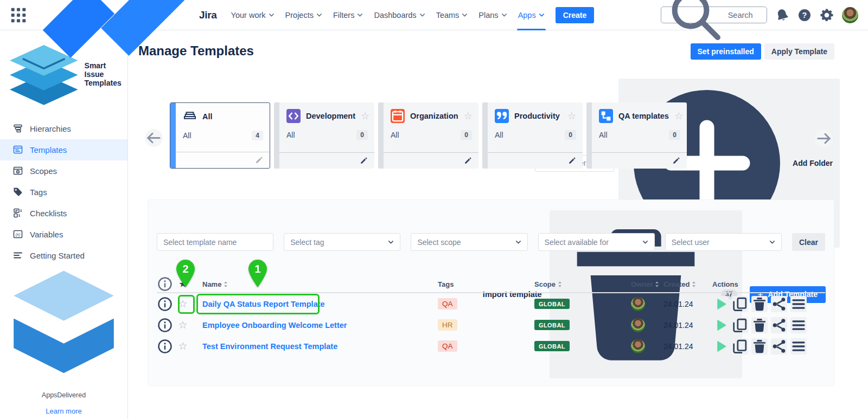  What do you see at coordinates (248, 15) in the screenshot?
I see `nav-item-label: Your work` at bounding box center [248, 15].